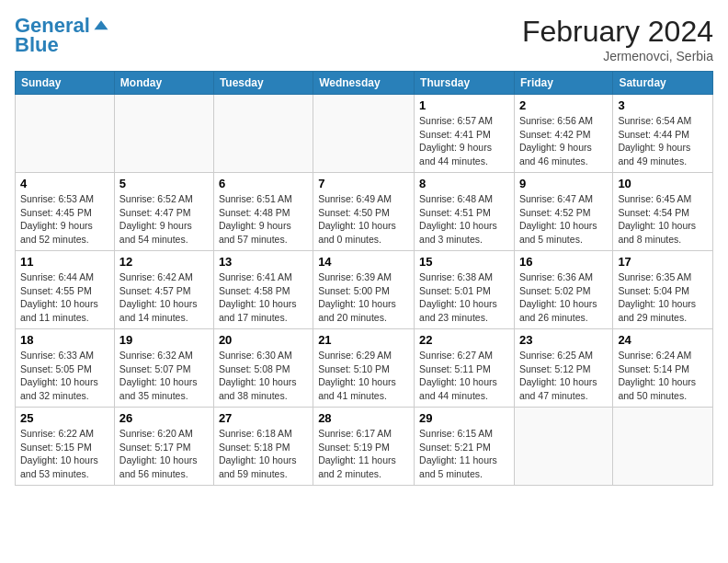  I want to click on week-row-4: 18Sunrise: 6:33 AMSunset: 5:05 PMDayligh…, so click(364, 368).